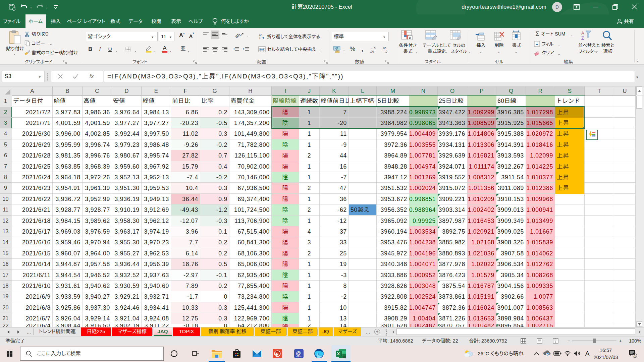  Describe the element at coordinates (583, 33) in the screenshot. I see `svg-text: A` at that location.